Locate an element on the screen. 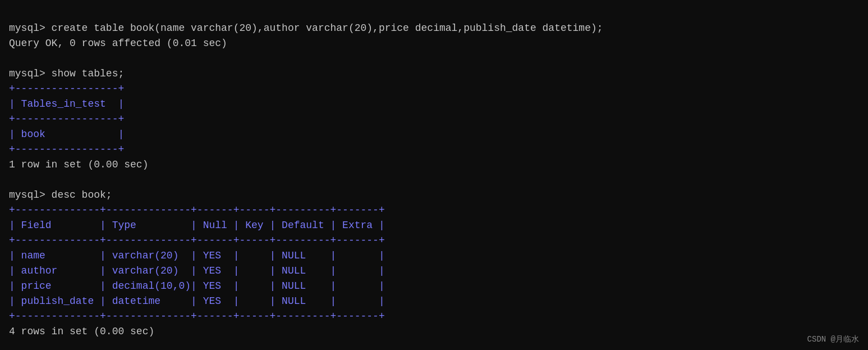 This screenshot has height=350, width=868. terminal-line: | name | varchar(20) | YES | | NULL | | is located at coordinates (434, 256).